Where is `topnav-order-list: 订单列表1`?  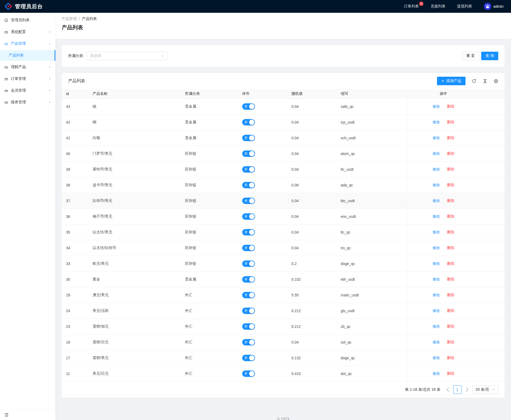 topnav-order-list: 订单列表1 is located at coordinates (411, 6).